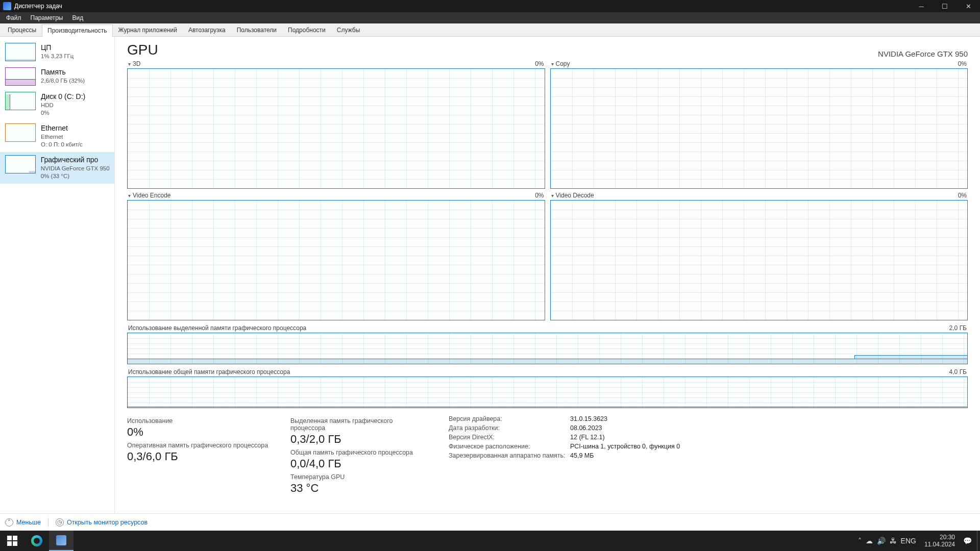 The height and width of the screenshot is (551, 980). What do you see at coordinates (63, 81) in the screenshot?
I see `sidebar-memory-sub: 2,6/8,0 ГБ (32%)` at bounding box center [63, 81].